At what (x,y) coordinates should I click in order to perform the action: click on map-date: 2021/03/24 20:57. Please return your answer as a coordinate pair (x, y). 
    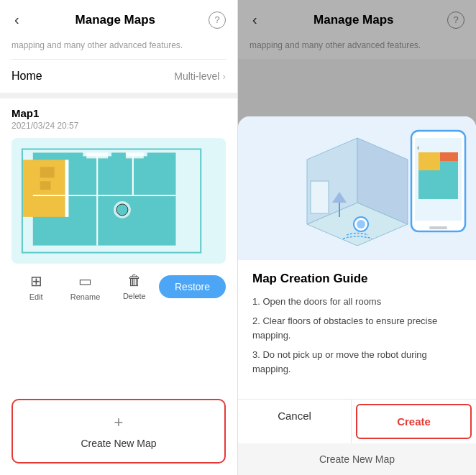
    Looking at the image, I should click on (119, 126).